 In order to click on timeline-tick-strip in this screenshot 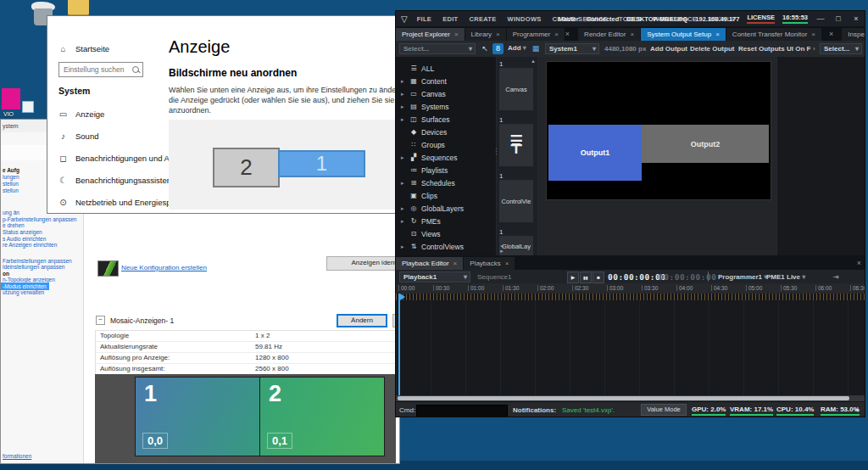, I will do `click(631, 297)`.